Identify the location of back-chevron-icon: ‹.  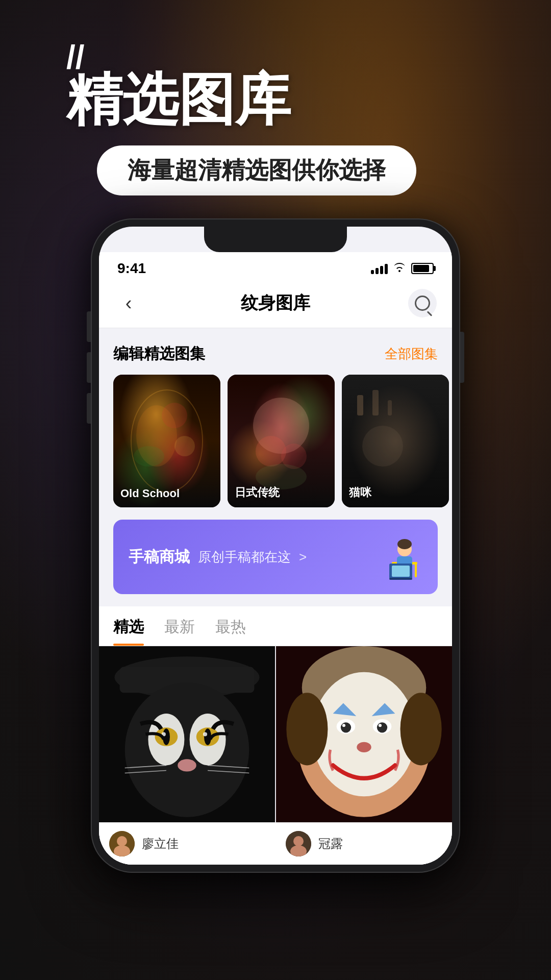
(129, 303).